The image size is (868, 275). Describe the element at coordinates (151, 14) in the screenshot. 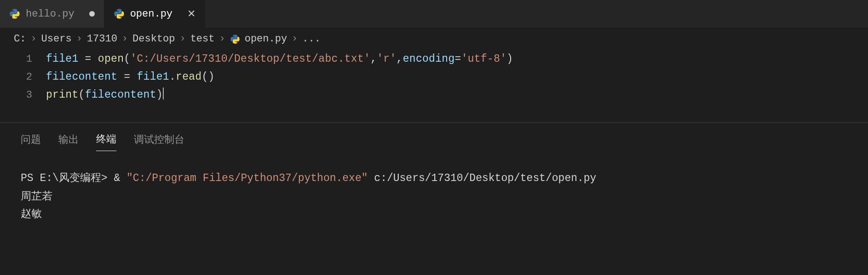

I see `tab-label: open.py` at that location.